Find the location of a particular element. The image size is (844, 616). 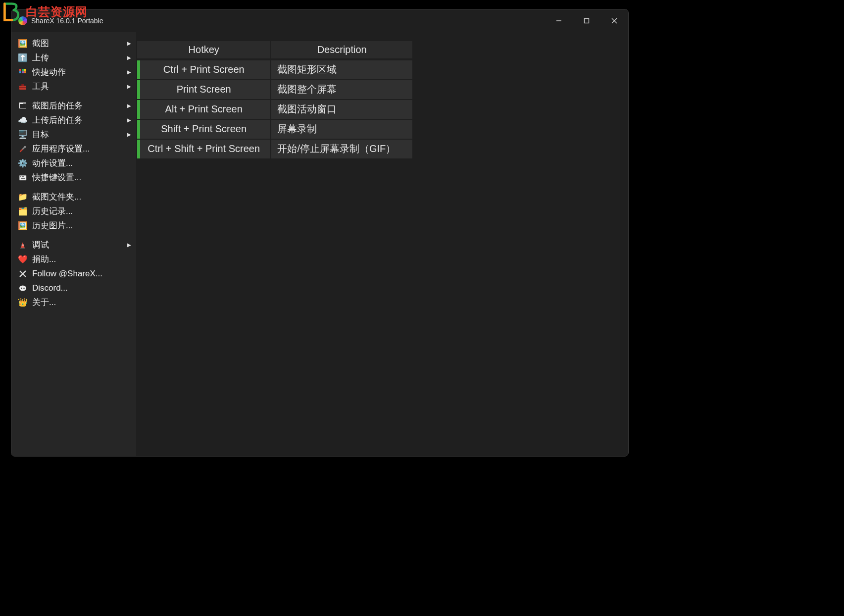

menu-about: 👑关于... is located at coordinates (74, 302).